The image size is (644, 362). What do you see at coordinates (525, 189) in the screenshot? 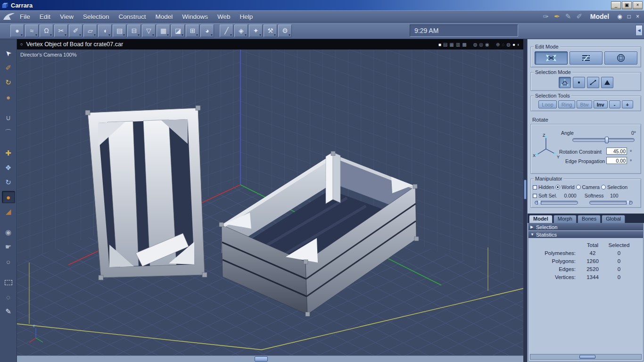
I see `vertical-scrollbar-thumb` at bounding box center [525, 189].